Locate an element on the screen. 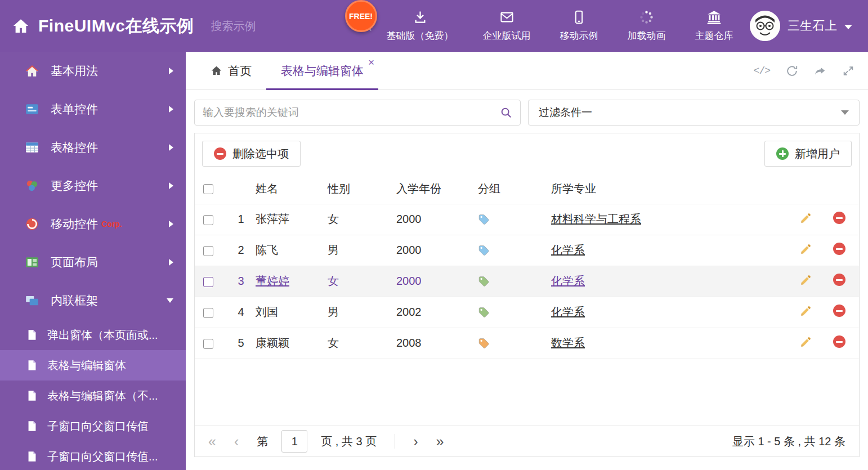 The image size is (868, 470). cell-name: 董婷婷 is located at coordinates (289, 281).